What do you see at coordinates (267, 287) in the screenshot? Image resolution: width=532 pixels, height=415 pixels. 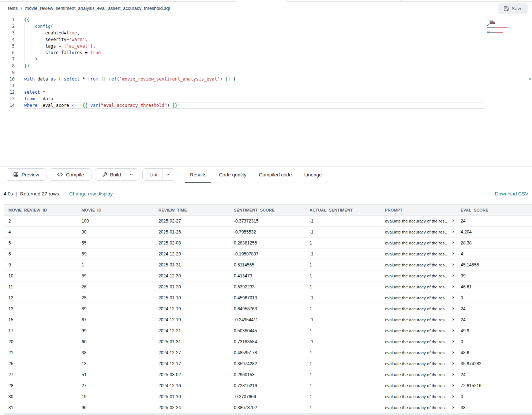 I see `cell-sentiment-score: 0.5392233` at bounding box center [267, 287].